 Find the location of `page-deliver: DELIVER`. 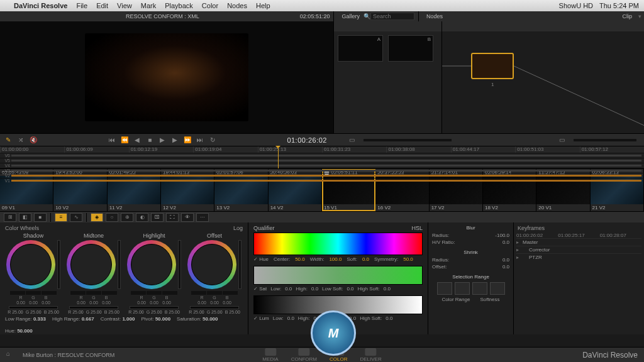

page-deliver: DELIVER is located at coordinates (370, 355).